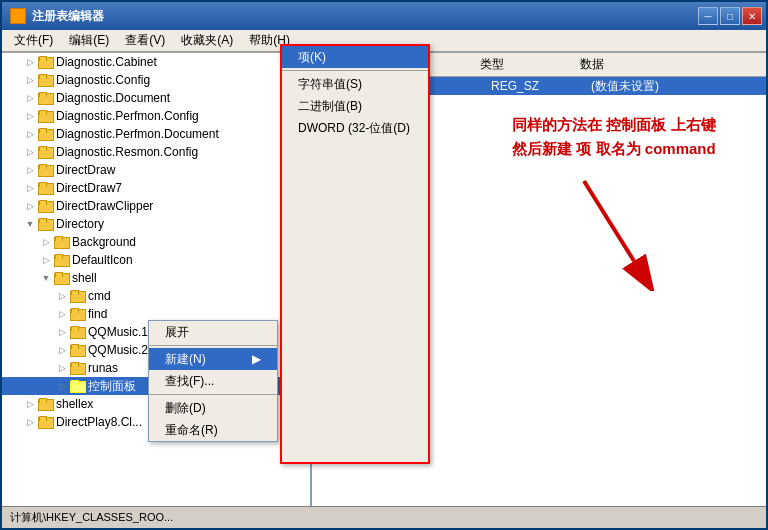 The width and height of the screenshot is (768, 530). I want to click on title-buttons: ─ □ ✕, so click(730, 16).